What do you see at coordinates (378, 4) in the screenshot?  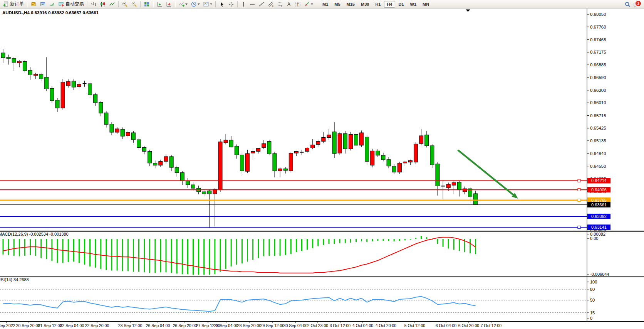 I see `period-button-h1: H1` at bounding box center [378, 4].